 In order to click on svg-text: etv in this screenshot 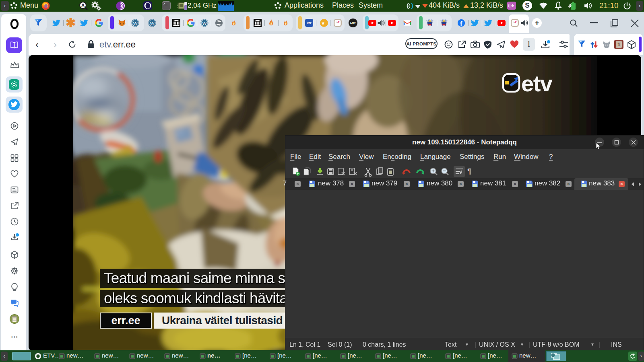, I will do `click(537, 84)`.